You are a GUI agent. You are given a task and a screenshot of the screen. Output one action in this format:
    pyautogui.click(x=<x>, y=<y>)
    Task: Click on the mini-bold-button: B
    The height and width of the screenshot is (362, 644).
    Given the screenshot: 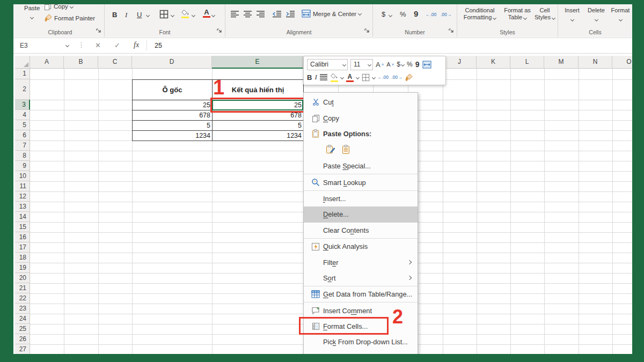 What is the action you would take?
    pyautogui.click(x=309, y=77)
    